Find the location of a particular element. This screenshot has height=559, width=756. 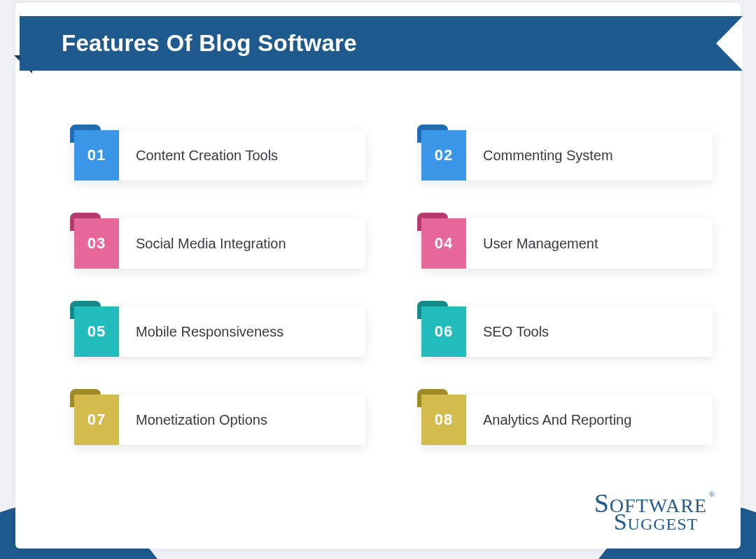

feature-label: Monetization Options is located at coordinates (193, 420).